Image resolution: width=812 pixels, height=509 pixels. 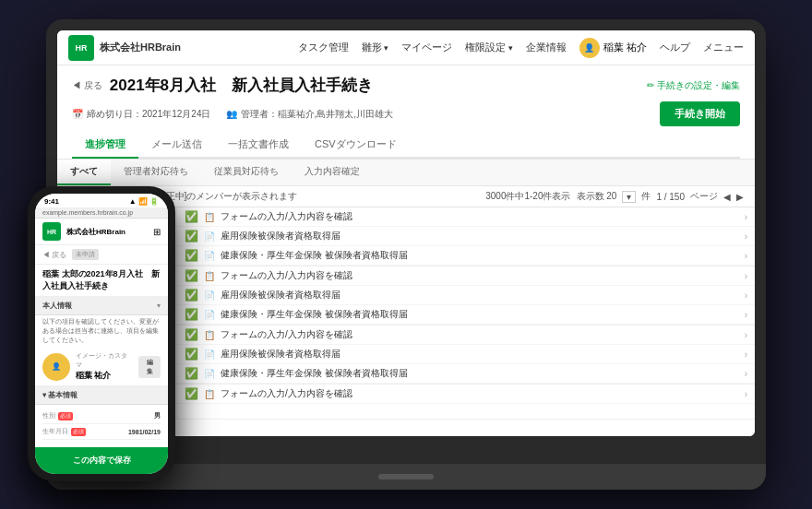 I want to click on tab-mail: メール送信, so click(x=177, y=146).